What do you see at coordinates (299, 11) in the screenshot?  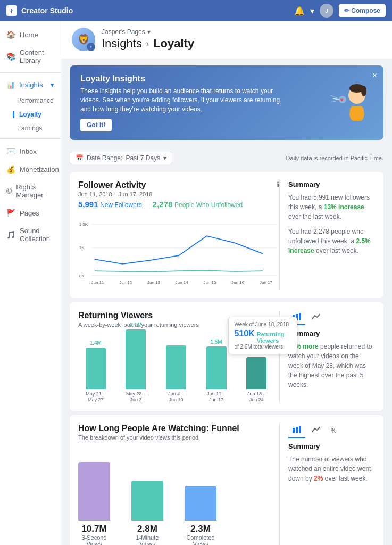 I see `notification-icon: 🔔` at bounding box center [299, 11].